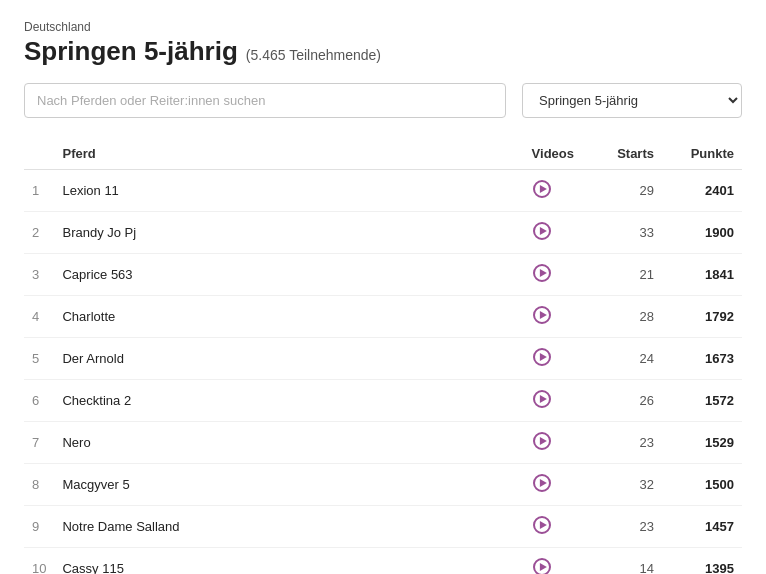  What do you see at coordinates (278, 443) in the screenshot?
I see `cell-name: Nero` at bounding box center [278, 443].